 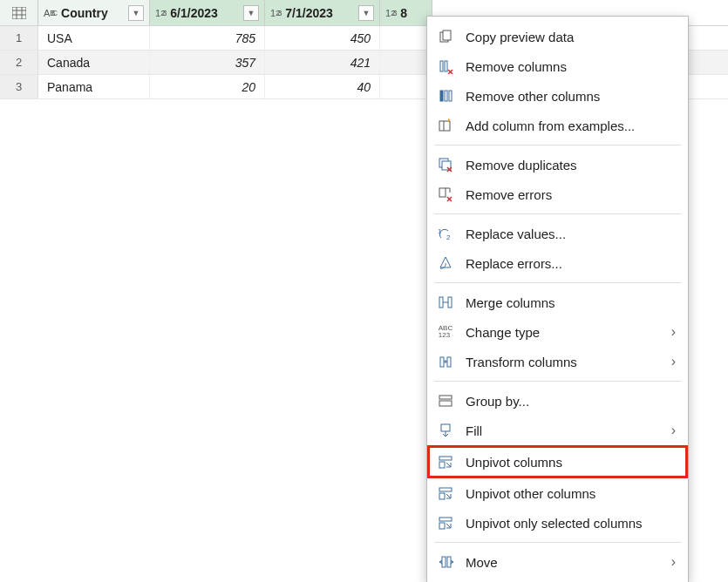 What do you see at coordinates (521, 166) in the screenshot?
I see `menu-label: Remove duplicates` at bounding box center [521, 166].